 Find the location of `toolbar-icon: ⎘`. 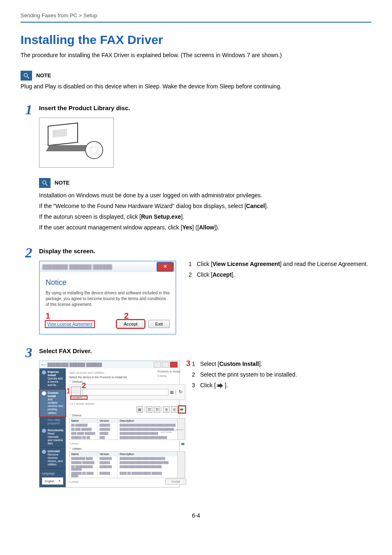

toolbar-icon: ⎘ is located at coordinates (166, 409).